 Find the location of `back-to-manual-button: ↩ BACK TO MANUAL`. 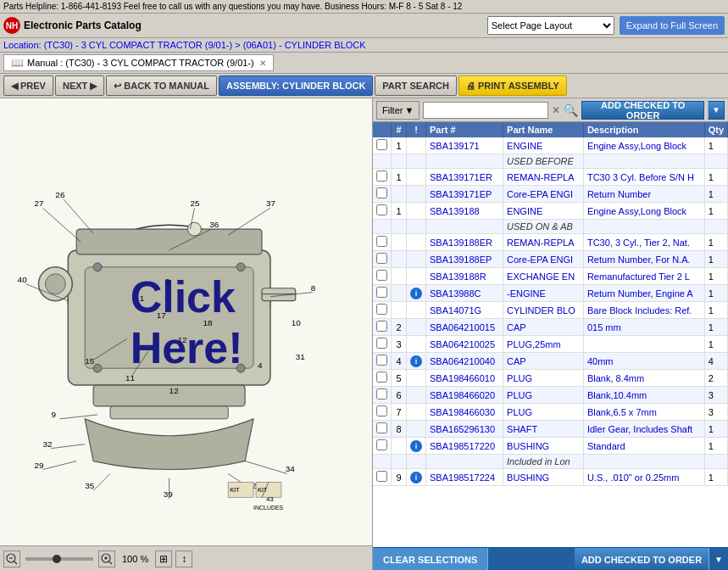

back-to-manual-button: ↩ BACK TO MANUAL is located at coordinates (161, 86).